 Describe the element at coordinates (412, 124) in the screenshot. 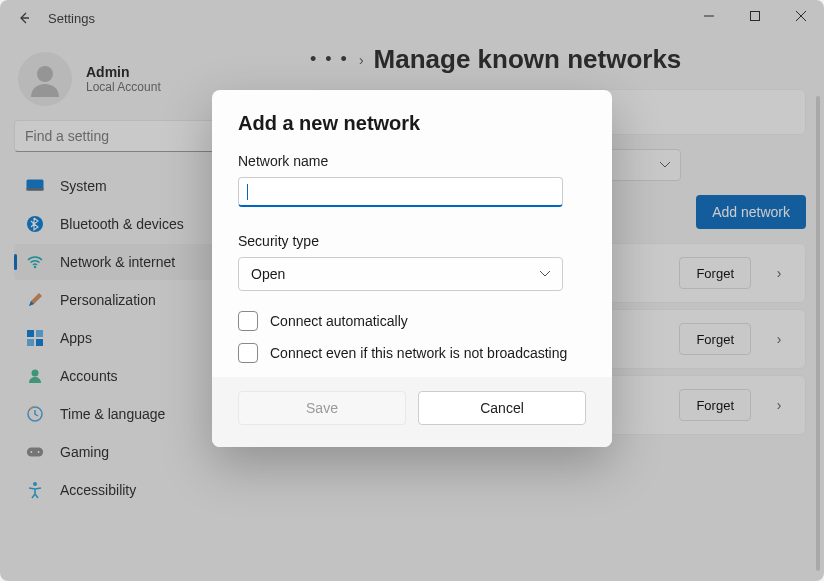

I see `dialog-title: Add a new network` at that location.